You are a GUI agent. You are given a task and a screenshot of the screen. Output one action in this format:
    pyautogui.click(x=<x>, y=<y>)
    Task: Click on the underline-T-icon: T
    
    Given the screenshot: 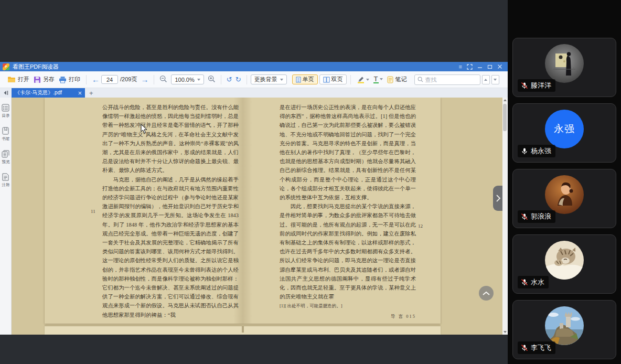 What is the action you would take?
    pyautogui.click(x=376, y=80)
    